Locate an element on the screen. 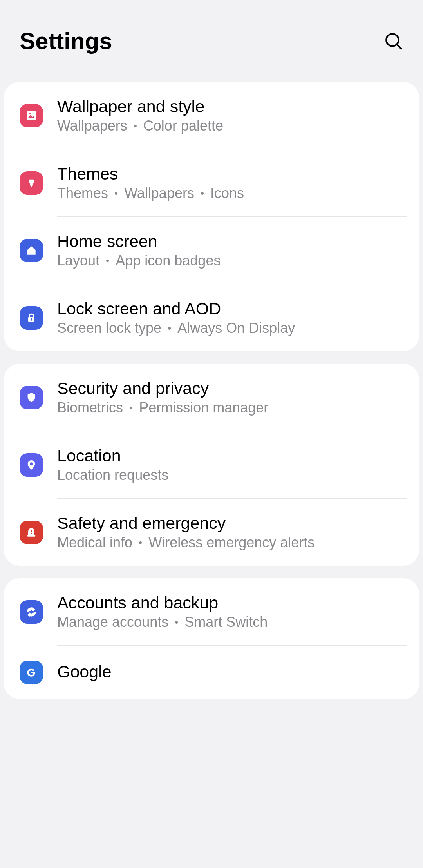 This screenshot has height=868, width=423. item-home-screen: Home screen Layout • App icon badges is located at coordinates (212, 250).